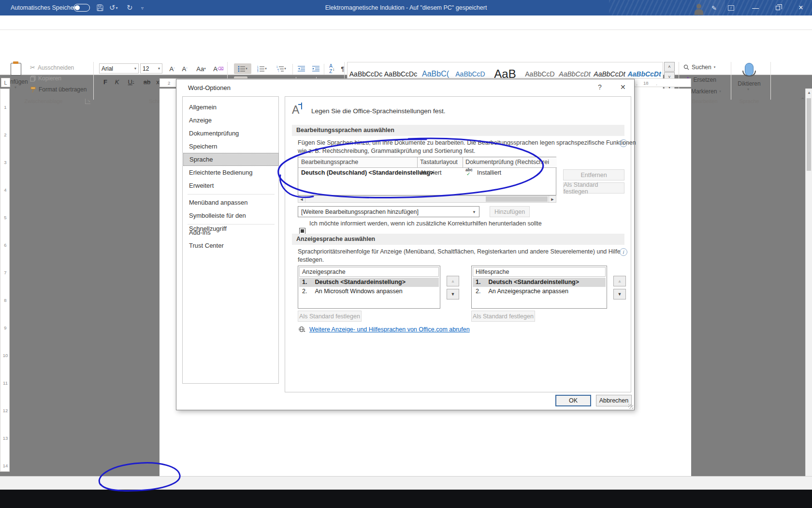  I want to click on nav-allgemein: Allgemein, so click(231, 107).